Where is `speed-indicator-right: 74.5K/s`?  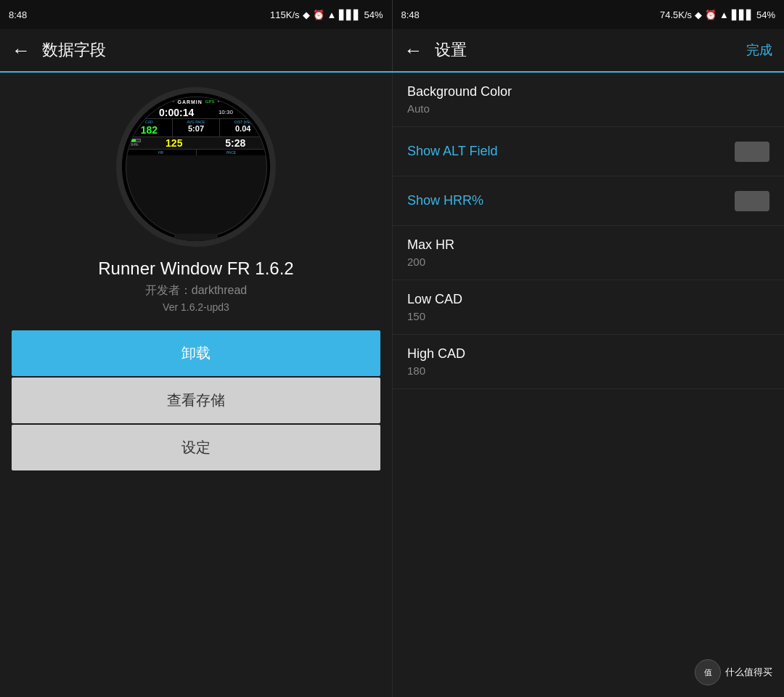 speed-indicator-right: 74.5K/s is located at coordinates (676, 15).